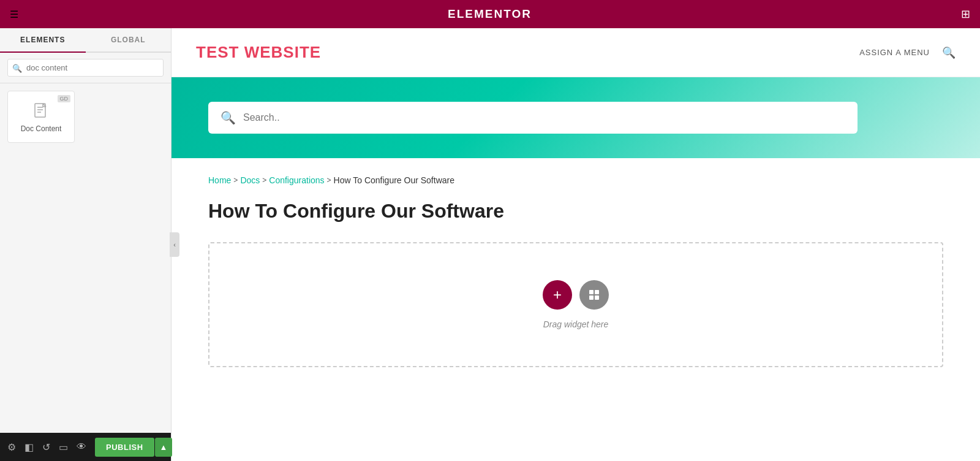  I want to click on tab-global: GLOBAL, so click(129, 40).